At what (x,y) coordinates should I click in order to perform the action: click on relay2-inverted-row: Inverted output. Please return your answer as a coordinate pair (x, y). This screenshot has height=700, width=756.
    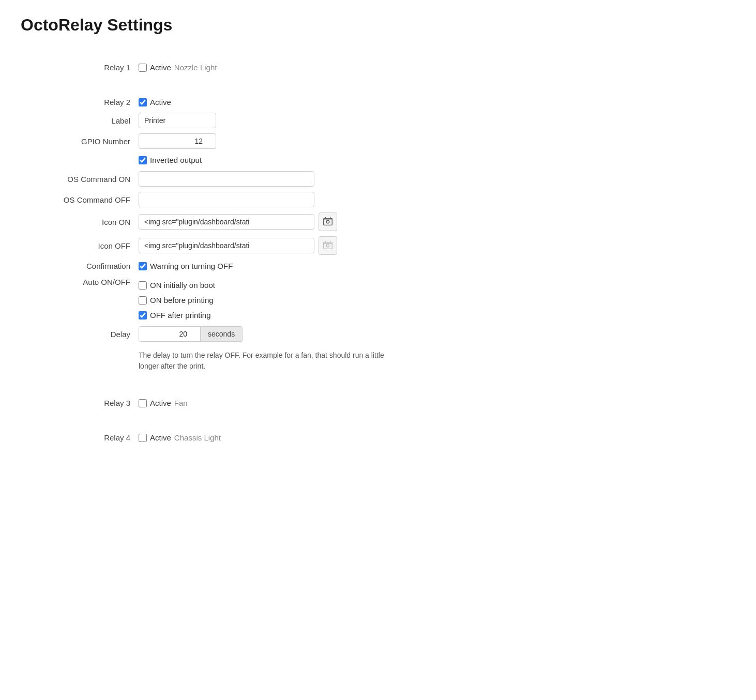
    Looking at the image, I should click on (378, 160).